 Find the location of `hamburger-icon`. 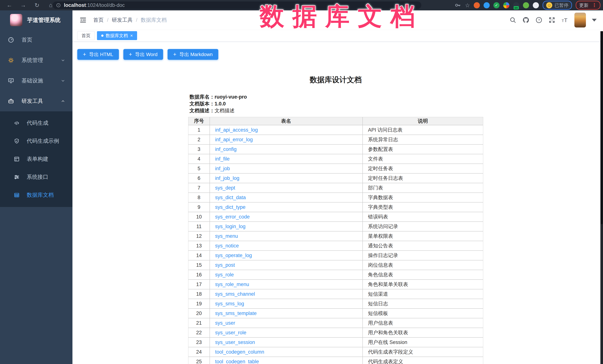

hamburger-icon is located at coordinates (83, 20).